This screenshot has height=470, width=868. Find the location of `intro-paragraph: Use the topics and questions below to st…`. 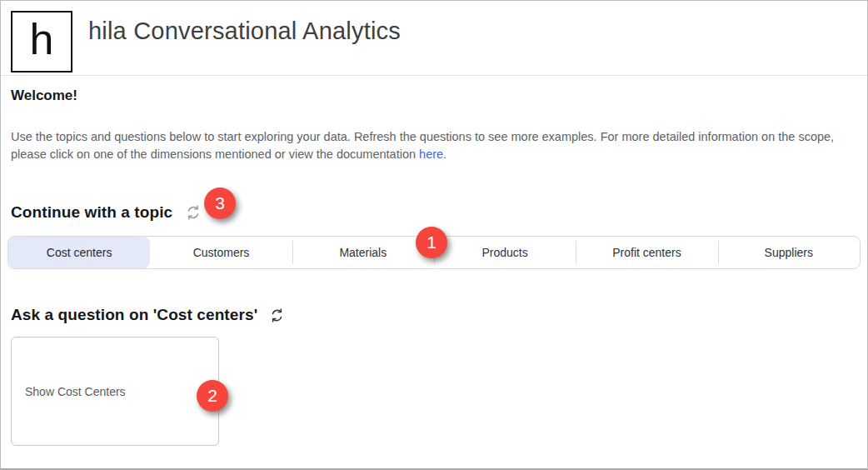

intro-paragraph: Use the topics and questions below to st… is located at coordinates (434, 146).